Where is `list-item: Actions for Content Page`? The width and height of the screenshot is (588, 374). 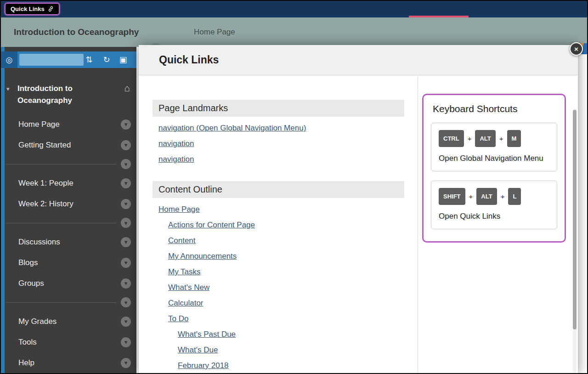
list-item: Actions for Content Page is located at coordinates (281, 225).